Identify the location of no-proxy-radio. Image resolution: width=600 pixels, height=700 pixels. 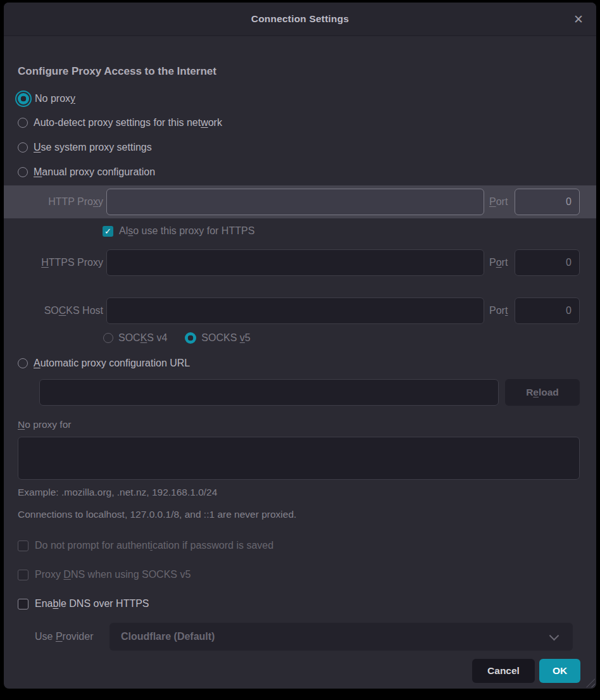
(23, 99).